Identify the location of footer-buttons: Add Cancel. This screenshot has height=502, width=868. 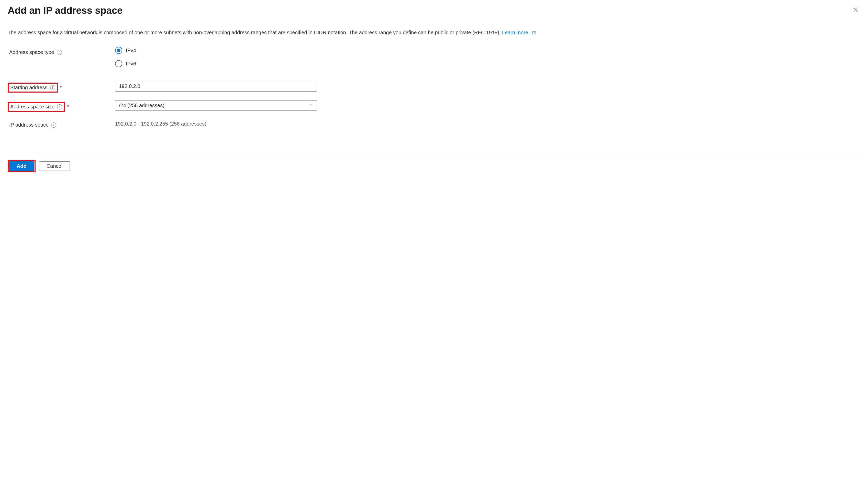
(434, 166).